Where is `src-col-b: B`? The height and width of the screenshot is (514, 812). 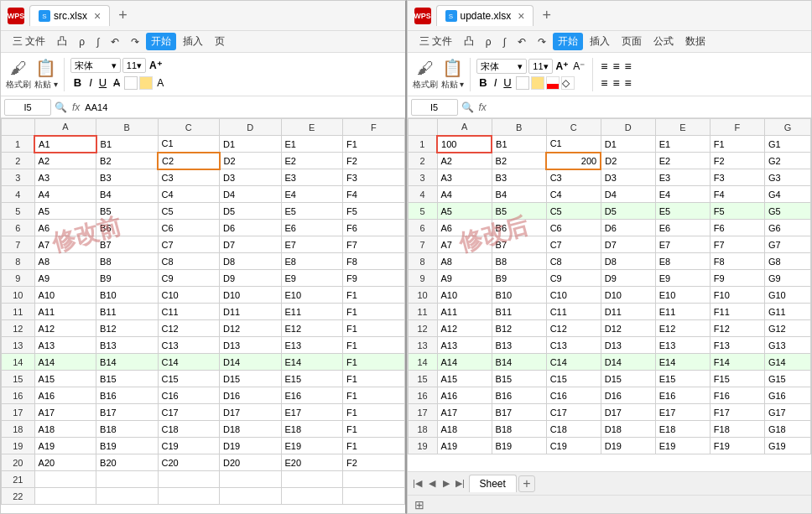
src-col-b: B is located at coordinates (128, 127).